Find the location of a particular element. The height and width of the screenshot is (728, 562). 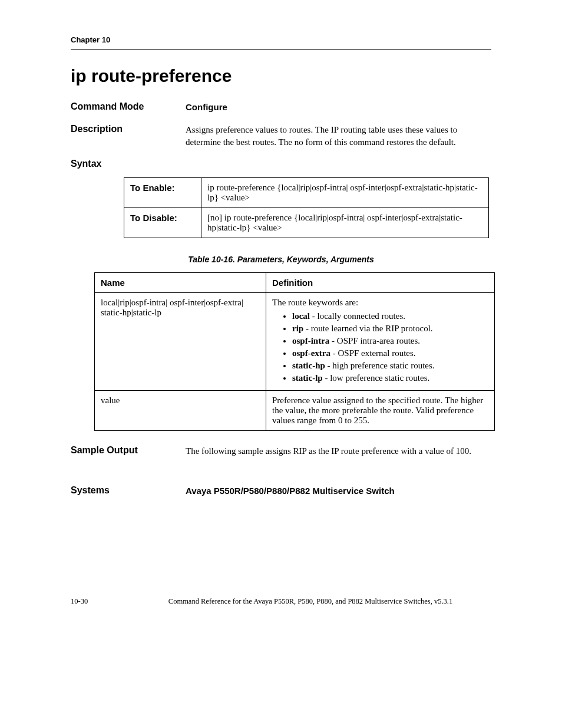

description-text: Assigns preference values to routes. The… is located at coordinates (338, 136).